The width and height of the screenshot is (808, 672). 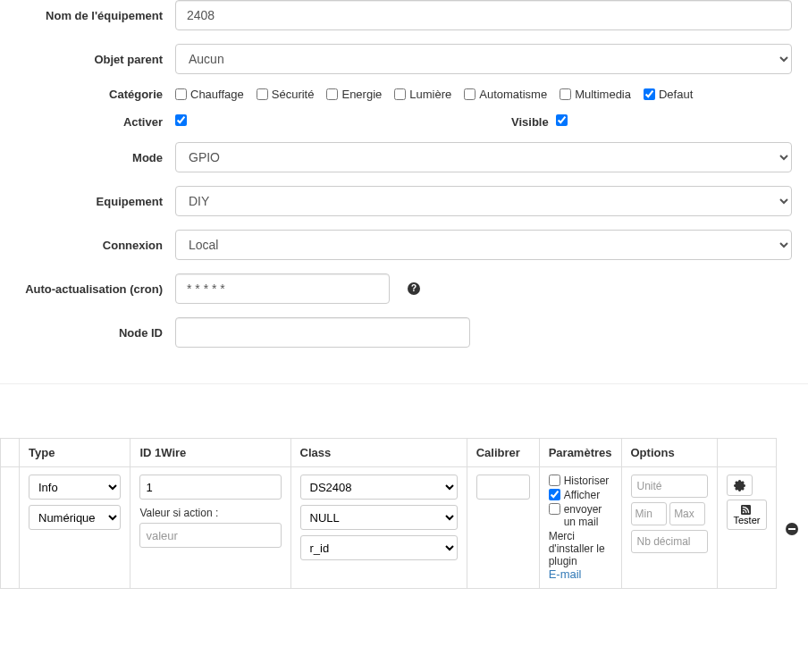 What do you see at coordinates (554, 495) in the screenshot?
I see `afficher-checkbox` at bounding box center [554, 495].